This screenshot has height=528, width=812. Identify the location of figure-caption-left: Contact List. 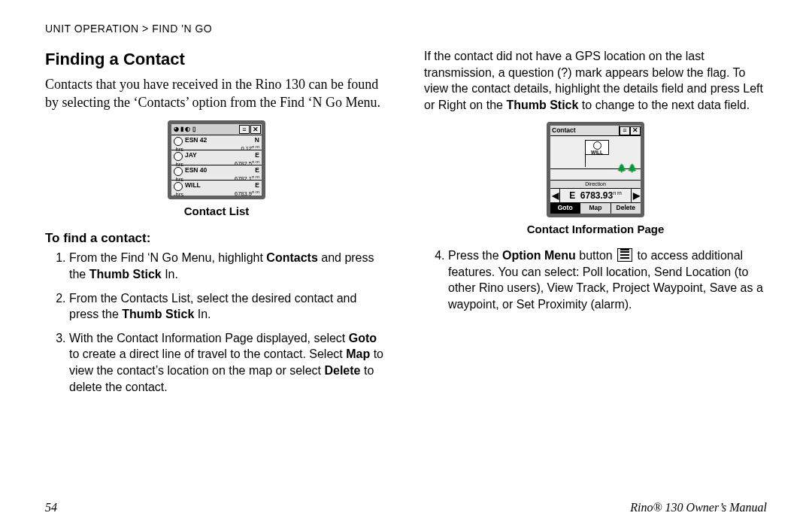
(217, 211).